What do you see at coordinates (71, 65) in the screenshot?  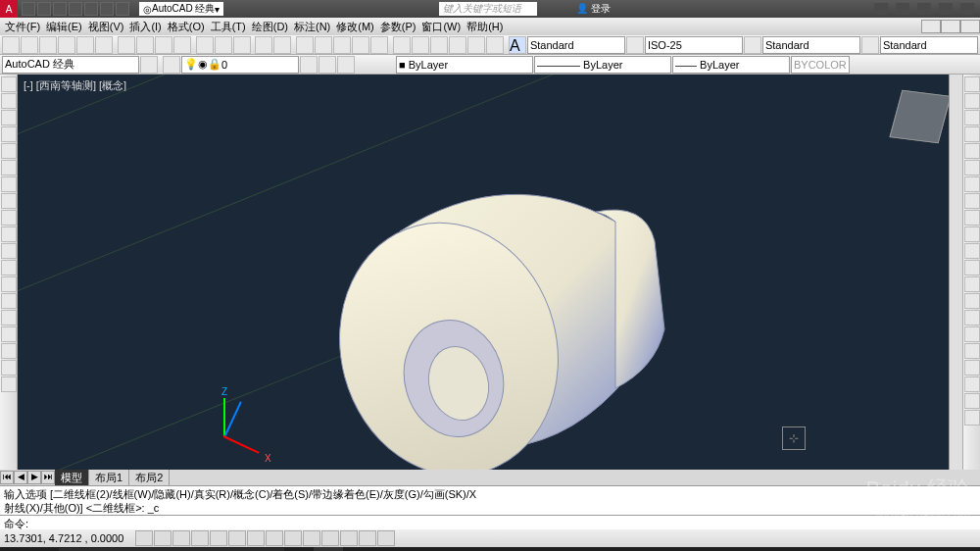 I see `workspace-combo: AutoCAD 经典` at bounding box center [71, 65].